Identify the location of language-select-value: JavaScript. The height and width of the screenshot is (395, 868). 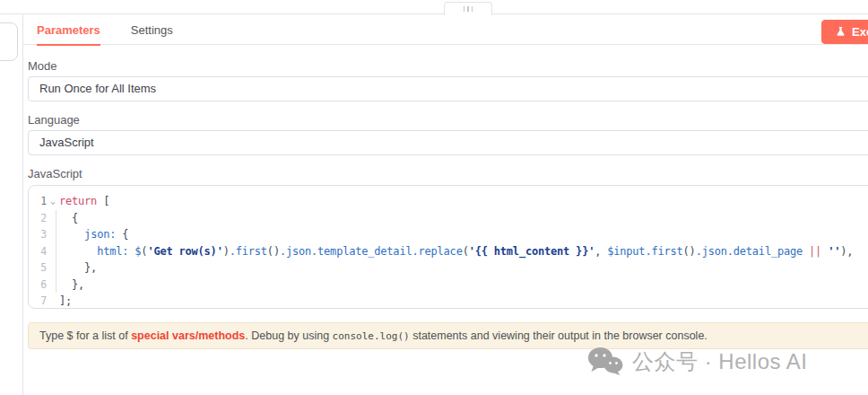
(66, 142).